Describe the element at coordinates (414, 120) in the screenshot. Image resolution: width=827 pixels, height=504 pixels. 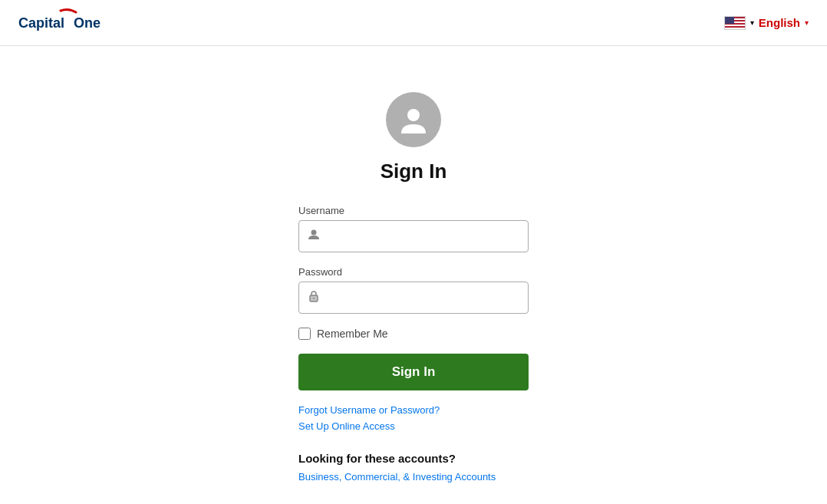
I see `avatar` at that location.